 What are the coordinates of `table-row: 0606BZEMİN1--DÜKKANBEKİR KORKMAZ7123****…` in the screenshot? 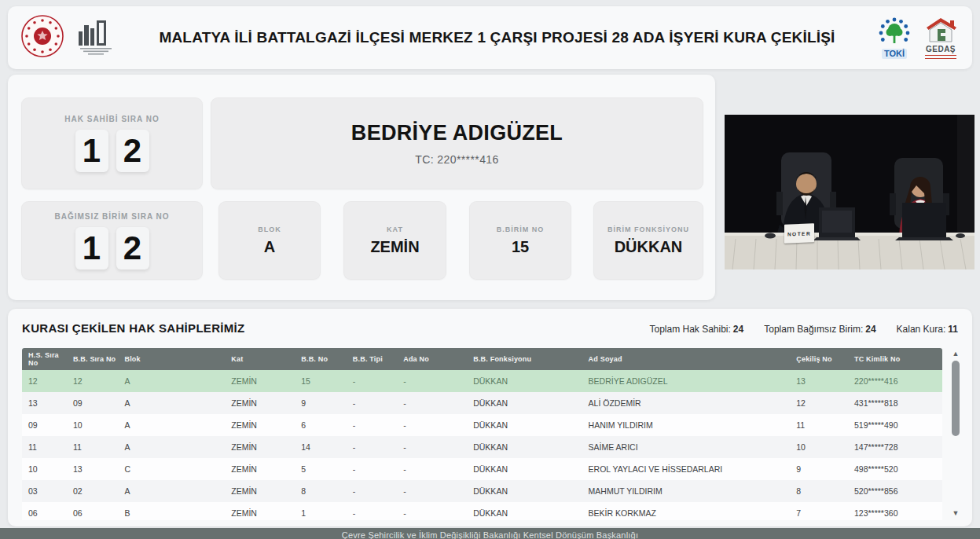 It's located at (483, 511).